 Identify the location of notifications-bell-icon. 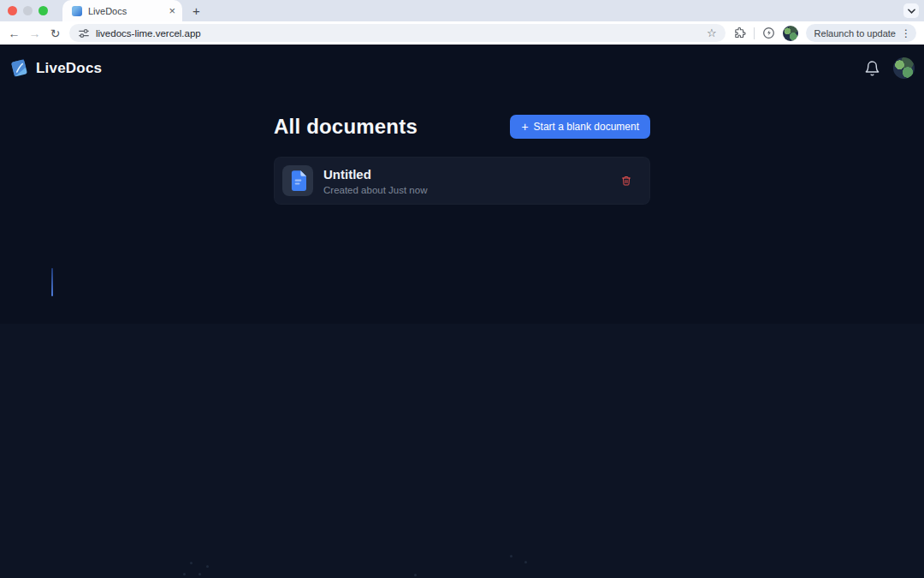
(873, 69).